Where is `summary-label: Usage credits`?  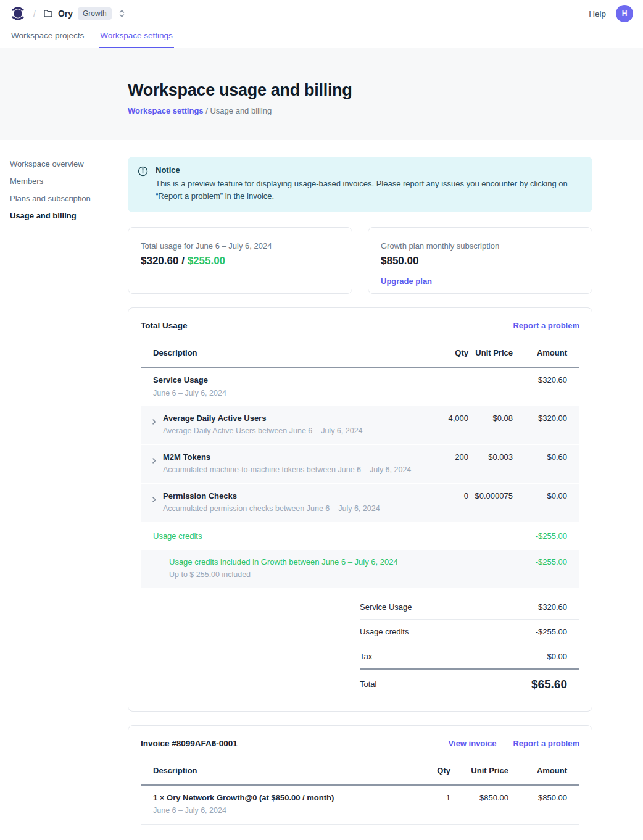
summary-label: Usage credits is located at coordinates (384, 632).